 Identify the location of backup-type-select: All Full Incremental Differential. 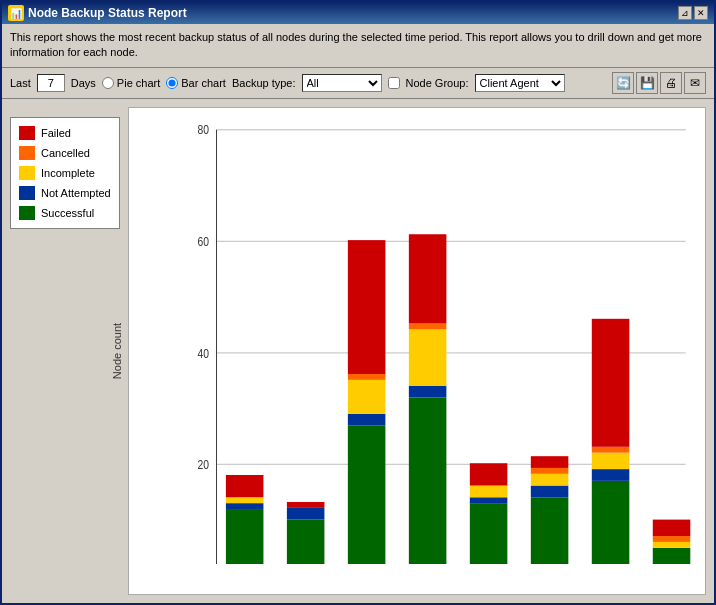
(342, 83).